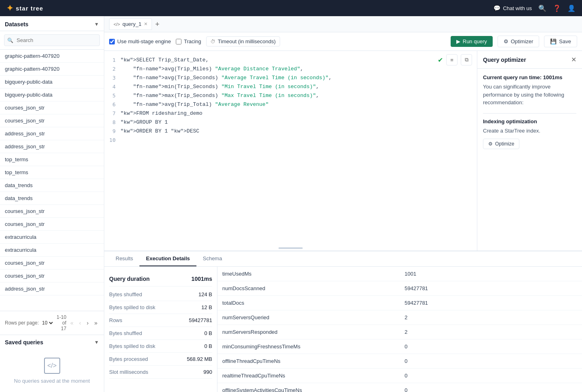  What do you see at coordinates (309, 388) in the screenshot?
I see `metric-key: offlineSystemActivitiesCpuTimeNs` at bounding box center [309, 388].